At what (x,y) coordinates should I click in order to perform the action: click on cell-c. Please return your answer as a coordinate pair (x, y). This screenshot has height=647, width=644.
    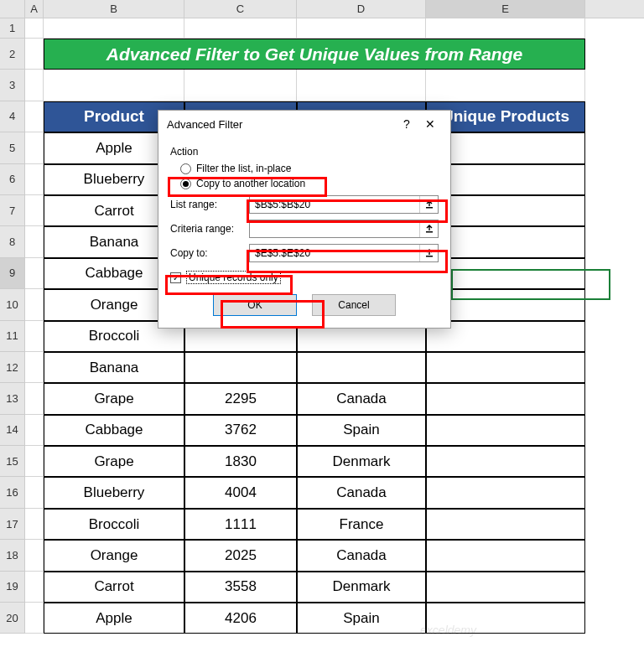
    Looking at the image, I should click on (241, 367).